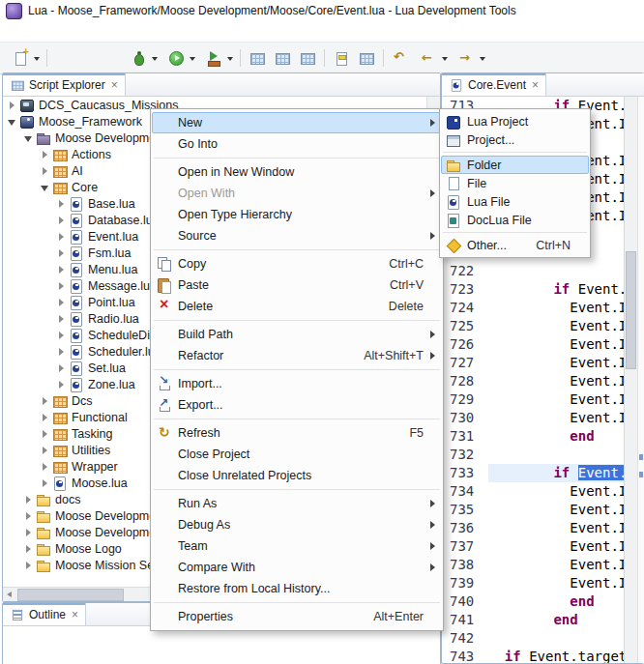  Describe the element at coordinates (150, 32) in the screenshot. I see `menu-help` at that location.